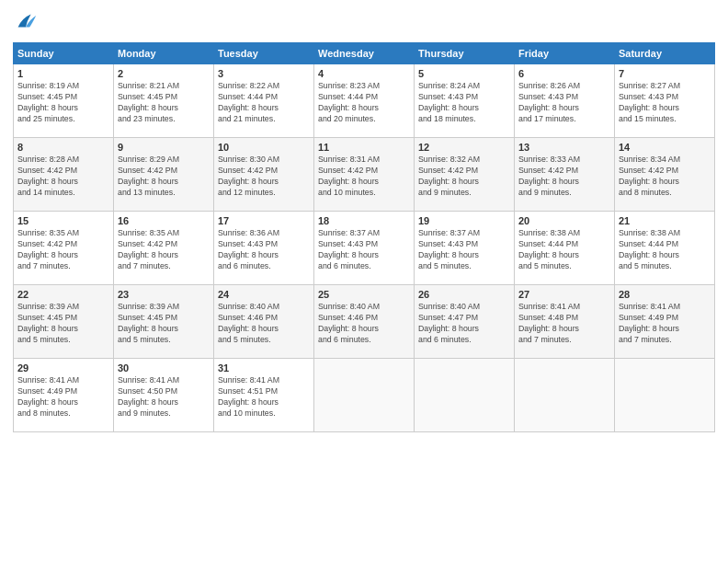  Describe the element at coordinates (64, 322) in the screenshot. I see `day-cell: 22Sunrise: 8:39 AM Sunset: 4:45 PM Dayli…` at that location.